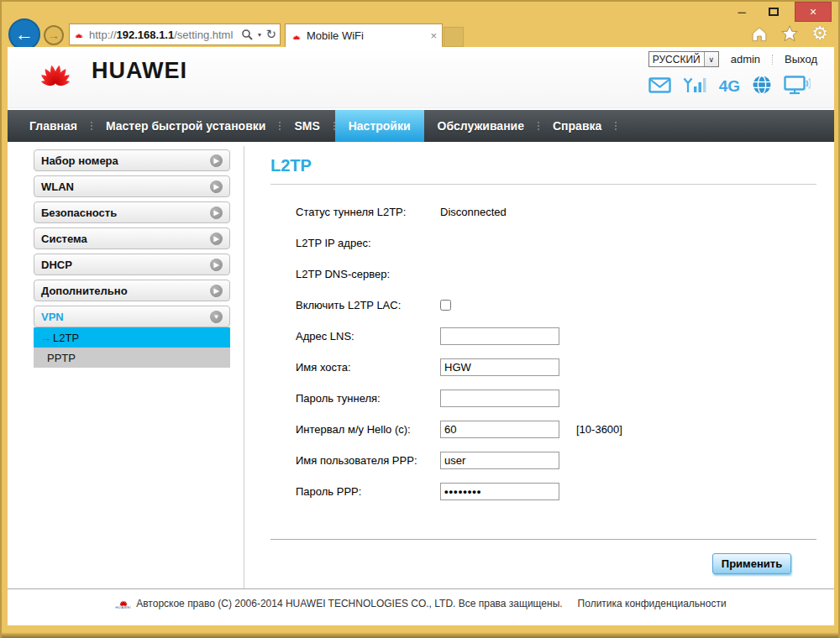  Describe the element at coordinates (543, 306) in the screenshot. I see `row-enable-lac: Включить L2TP LAC:` at that location.